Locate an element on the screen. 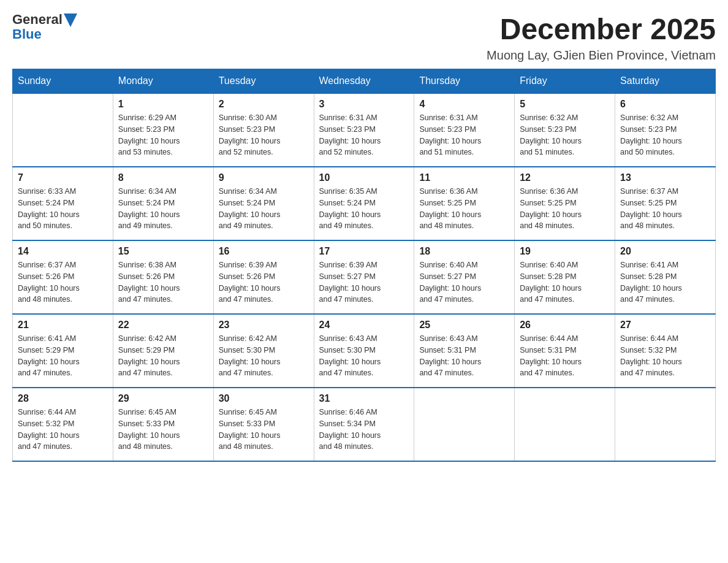 This screenshot has width=728, height=563. calendar-day-cell: 9Sunrise: 6:34 AM Sunset: 5:24 PM Daylig… is located at coordinates (264, 204).